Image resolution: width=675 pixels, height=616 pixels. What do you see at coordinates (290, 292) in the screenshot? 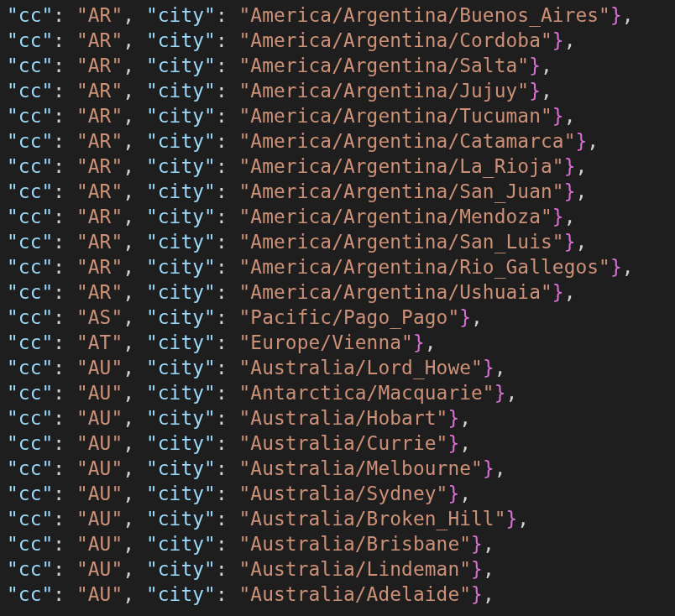
I see `code-line: "cc": "AR", "city": "America/Argentina/U…` at bounding box center [290, 292].